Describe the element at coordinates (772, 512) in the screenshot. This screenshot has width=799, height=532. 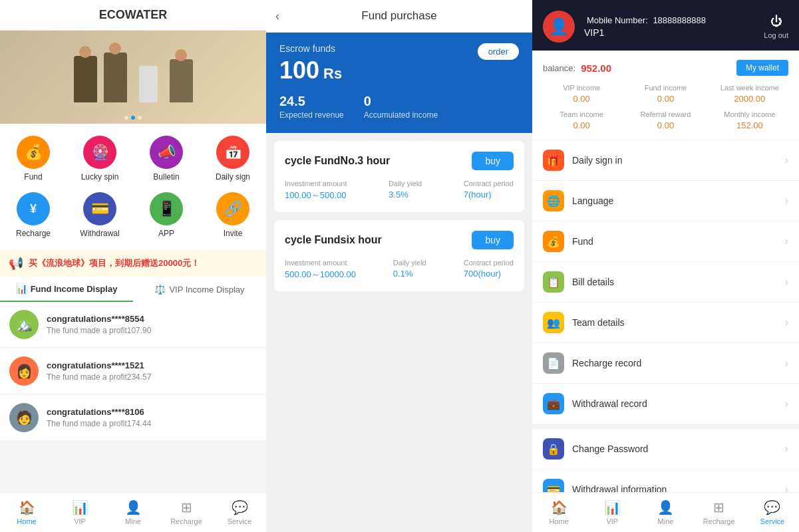
I see `right-nav-service: 💬 Service` at that location.